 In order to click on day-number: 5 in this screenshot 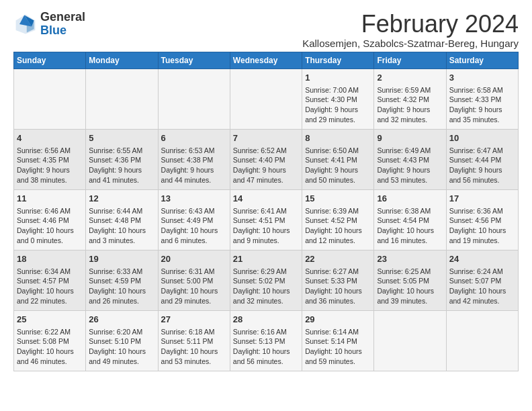, I will do `click(122, 138)`.